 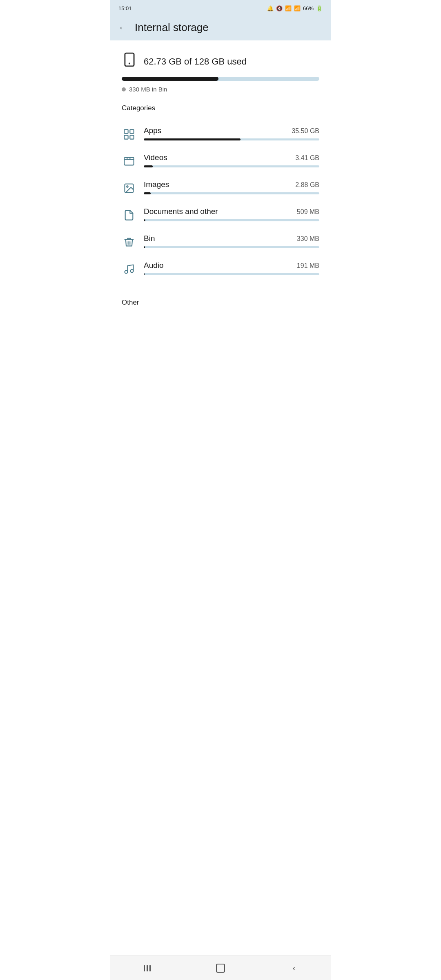 What do you see at coordinates (129, 188) in the screenshot?
I see `images-icon` at bounding box center [129, 188].